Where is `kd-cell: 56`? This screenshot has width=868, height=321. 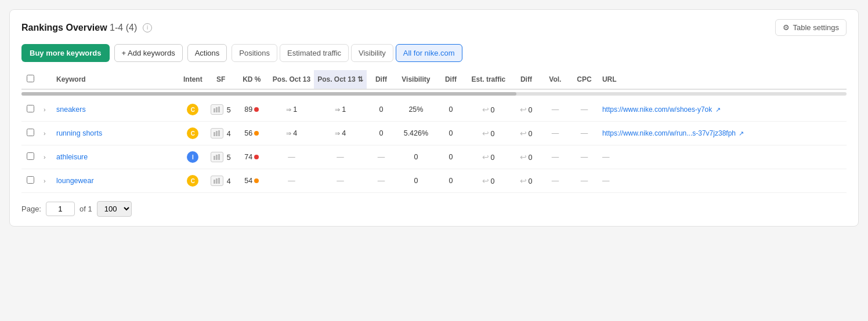
kd-cell: 56 is located at coordinates (252, 133).